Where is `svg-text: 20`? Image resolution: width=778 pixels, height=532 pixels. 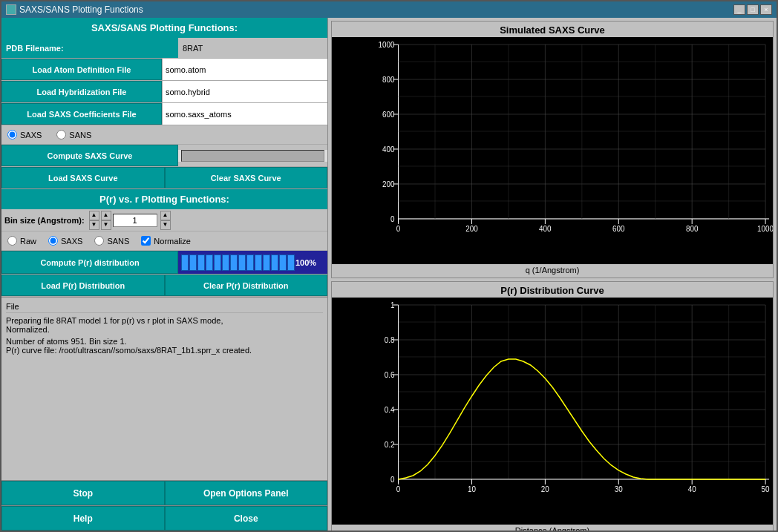 svg-text: 20 is located at coordinates (545, 490).